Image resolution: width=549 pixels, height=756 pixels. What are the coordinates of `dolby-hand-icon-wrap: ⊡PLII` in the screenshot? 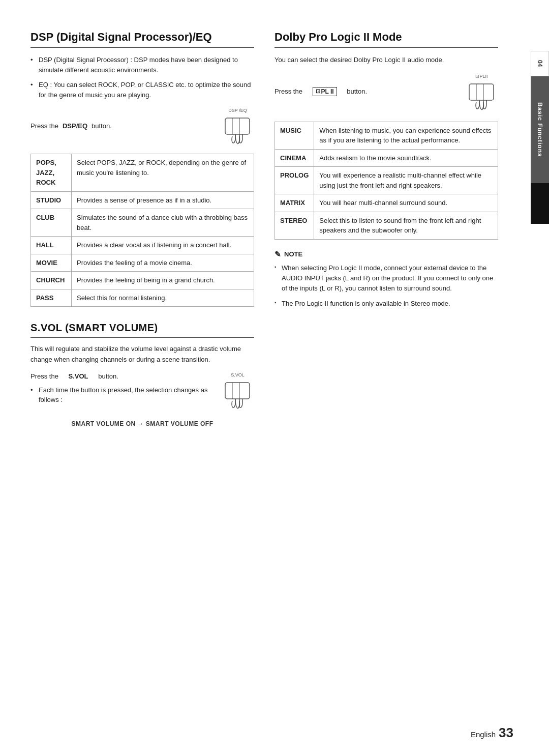 It's located at (482, 94).